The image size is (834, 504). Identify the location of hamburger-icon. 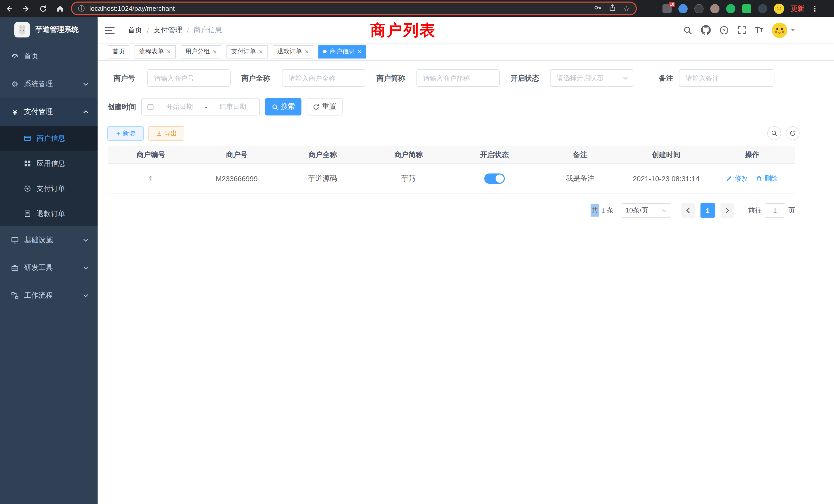
(110, 30).